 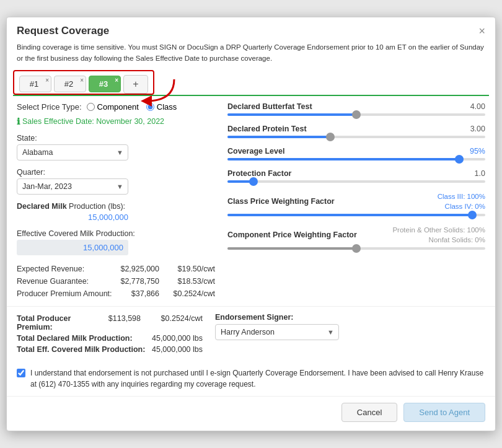 What do you see at coordinates (73, 187) in the screenshot?
I see `quarter-select: Jan-Mar, 2023` at bounding box center [73, 187].